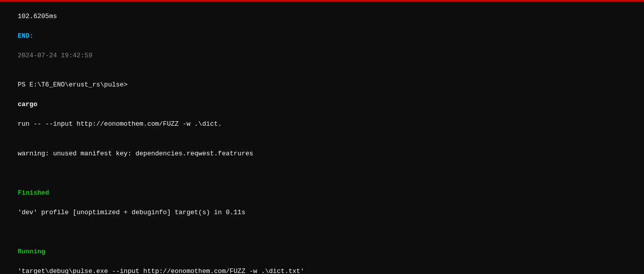 The width and height of the screenshot is (644, 274). What do you see at coordinates (33, 193) in the screenshot?
I see `finished-label: Finished` at bounding box center [33, 193].